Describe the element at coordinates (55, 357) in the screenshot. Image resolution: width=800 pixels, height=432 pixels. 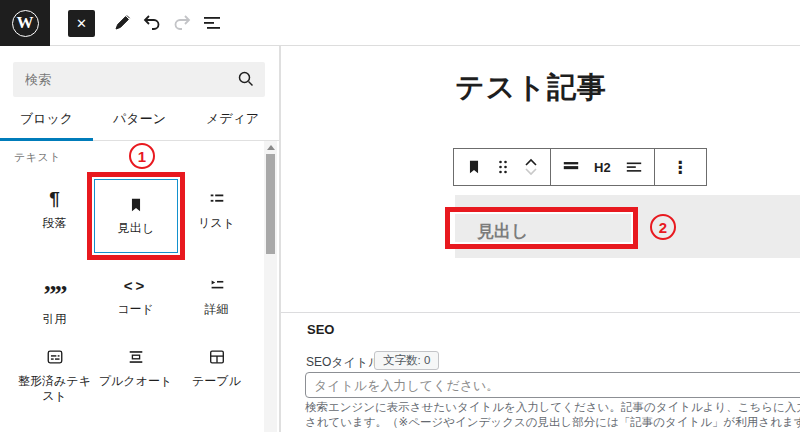
I see `preformatted-icon` at that location.